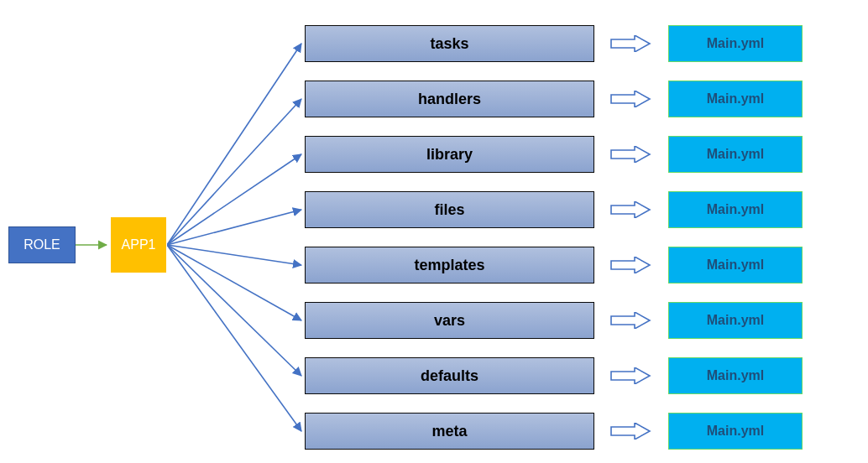 This screenshot has width=868, height=463. Describe the element at coordinates (735, 154) in the screenshot. I see `file-box-library: Main.yml` at that location.